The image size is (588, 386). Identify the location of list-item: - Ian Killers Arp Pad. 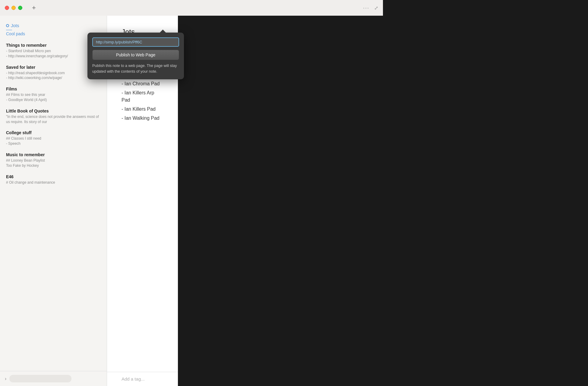
(142, 96).